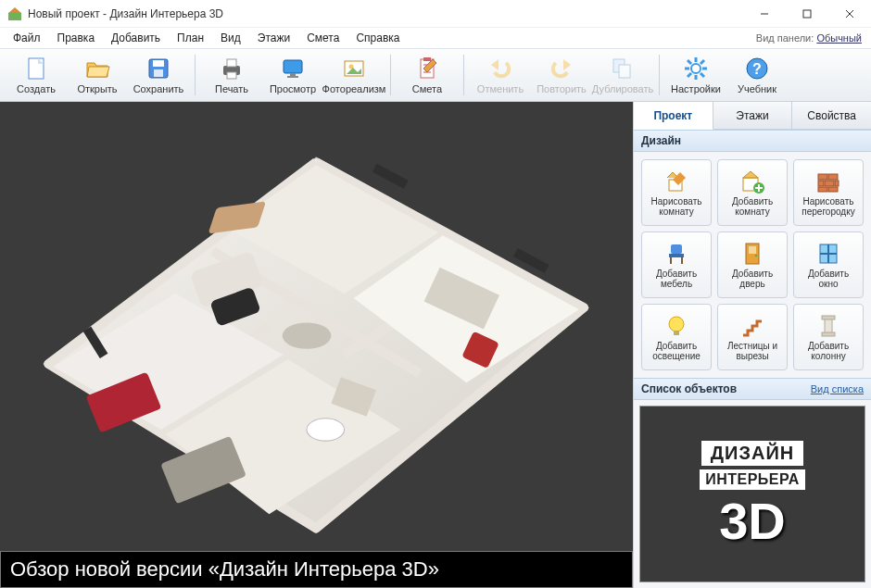 The height and width of the screenshot is (588, 871). What do you see at coordinates (76, 38) in the screenshot?
I see `menu-edit: Правка` at bounding box center [76, 38].